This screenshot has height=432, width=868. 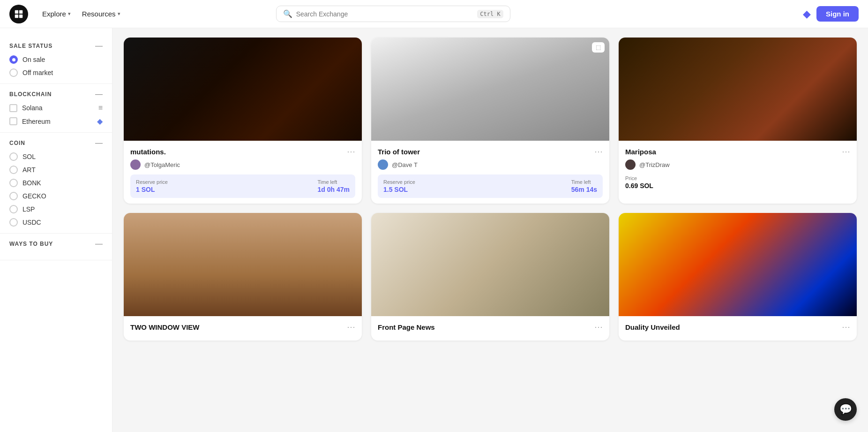 I want to click on trio-badge: ⬚, so click(x=598, y=47).